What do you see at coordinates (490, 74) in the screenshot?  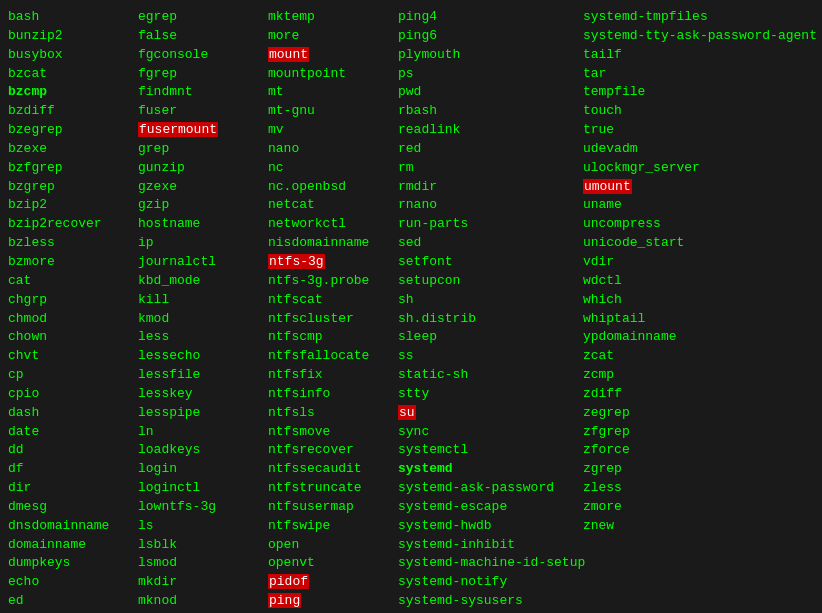 I see `list-item: ps` at bounding box center [490, 74].